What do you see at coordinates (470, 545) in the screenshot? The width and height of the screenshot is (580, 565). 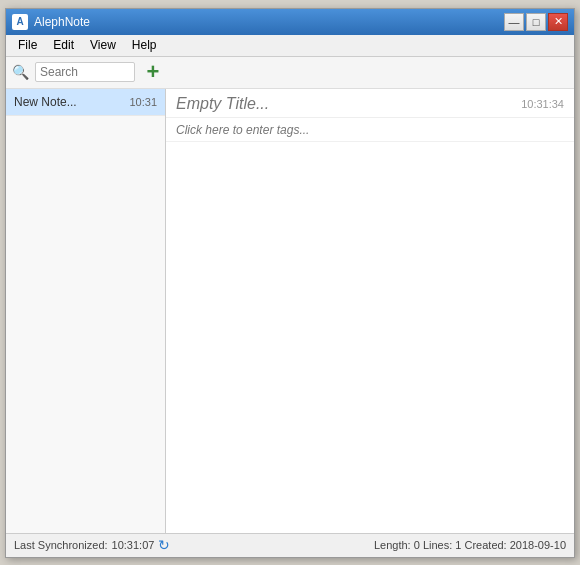 I see `note-stats: Length: 0 Lines: 1 Created: 2018-09-10` at bounding box center [470, 545].